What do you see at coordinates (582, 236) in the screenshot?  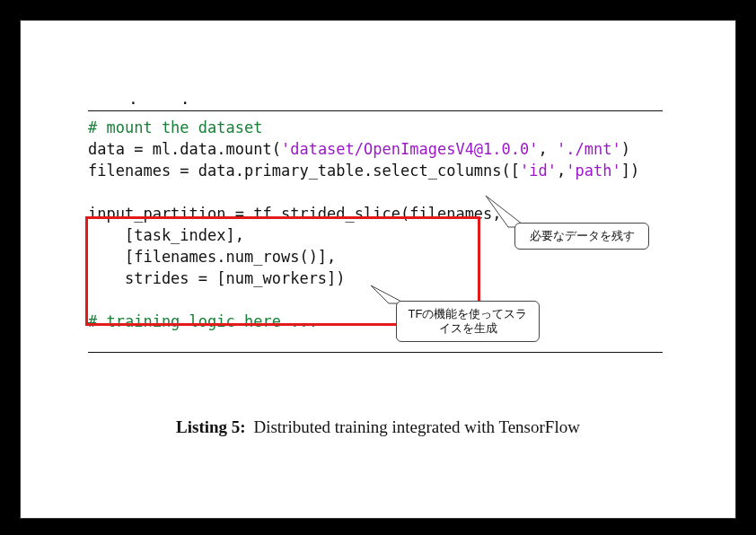 I see `callout-keep-data: 必要なデータを残す` at bounding box center [582, 236].